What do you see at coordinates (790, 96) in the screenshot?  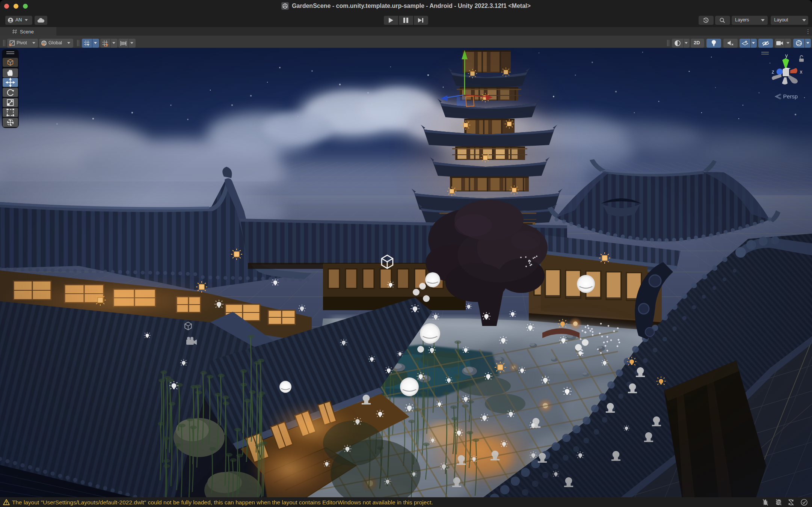 I see `svg-text: Persp` at bounding box center [790, 96].